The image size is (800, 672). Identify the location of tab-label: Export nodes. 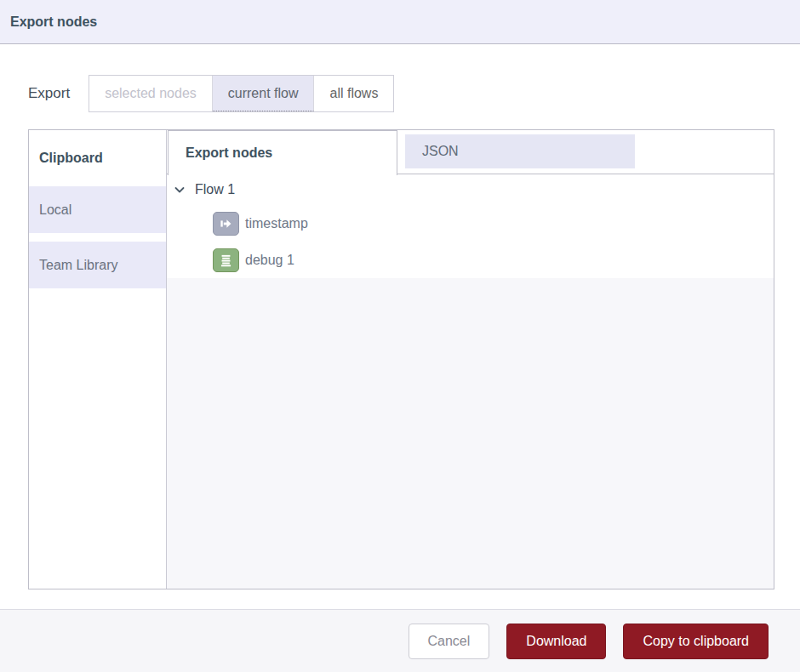
(229, 153).